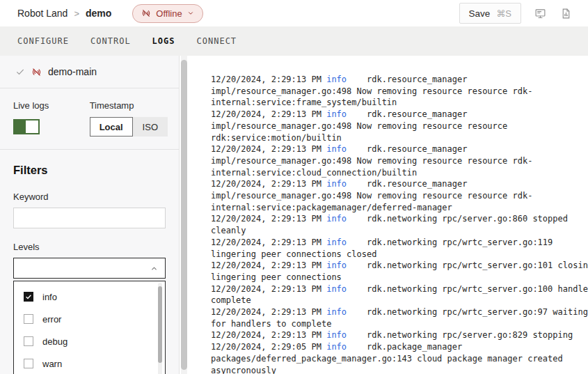  I want to click on timestamp-format-switch: Local ISO, so click(129, 127).